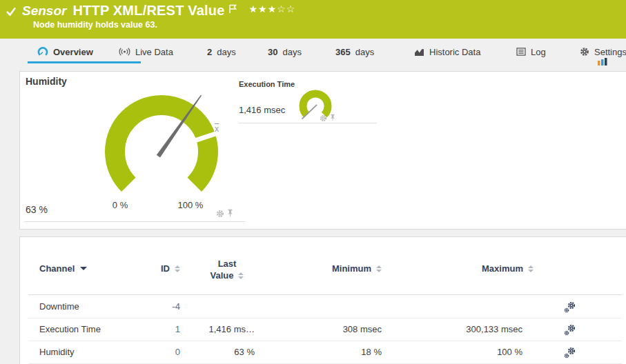  I want to click on humidity-gauge-title: Humidity, so click(46, 81).